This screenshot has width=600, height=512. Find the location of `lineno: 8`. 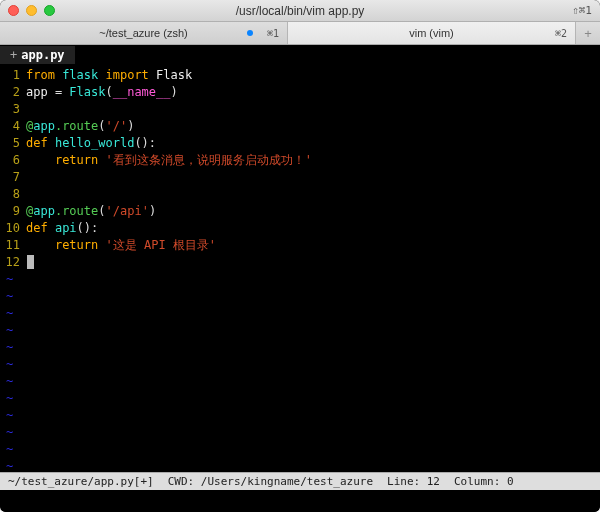

lineno: 8 is located at coordinates (13, 194).